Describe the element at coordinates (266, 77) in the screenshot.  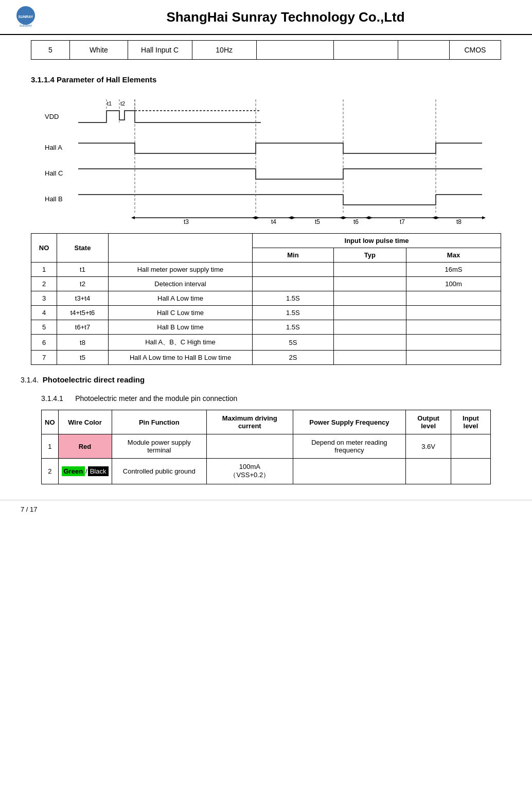
I see `section-311-title: 3.1.1.4 Parameter of Hall Elements` at that location.